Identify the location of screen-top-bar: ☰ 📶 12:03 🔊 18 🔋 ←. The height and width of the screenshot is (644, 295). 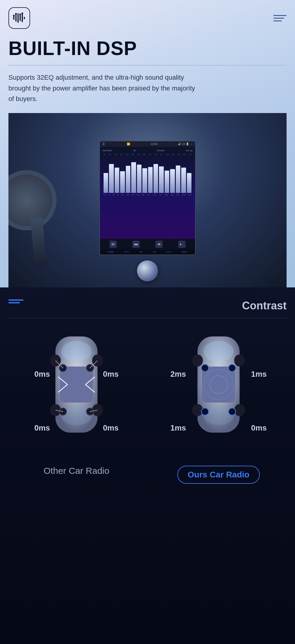
(148, 144).